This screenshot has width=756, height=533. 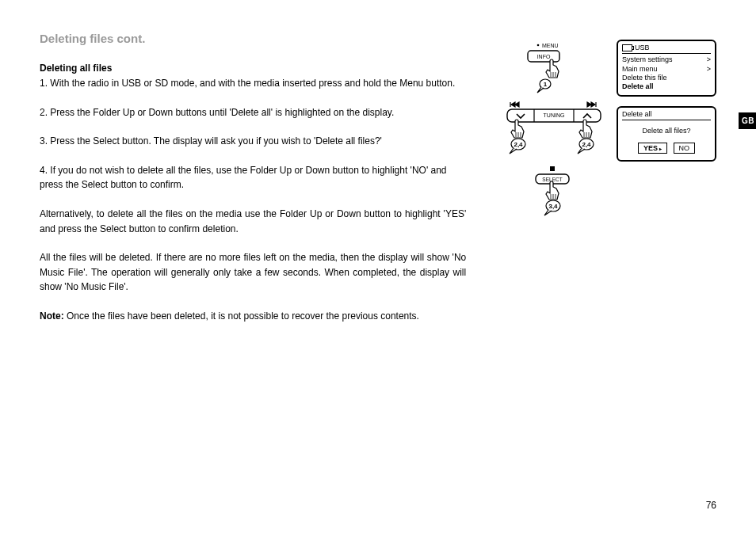 I want to click on info-callout: 1, so click(x=545, y=84).